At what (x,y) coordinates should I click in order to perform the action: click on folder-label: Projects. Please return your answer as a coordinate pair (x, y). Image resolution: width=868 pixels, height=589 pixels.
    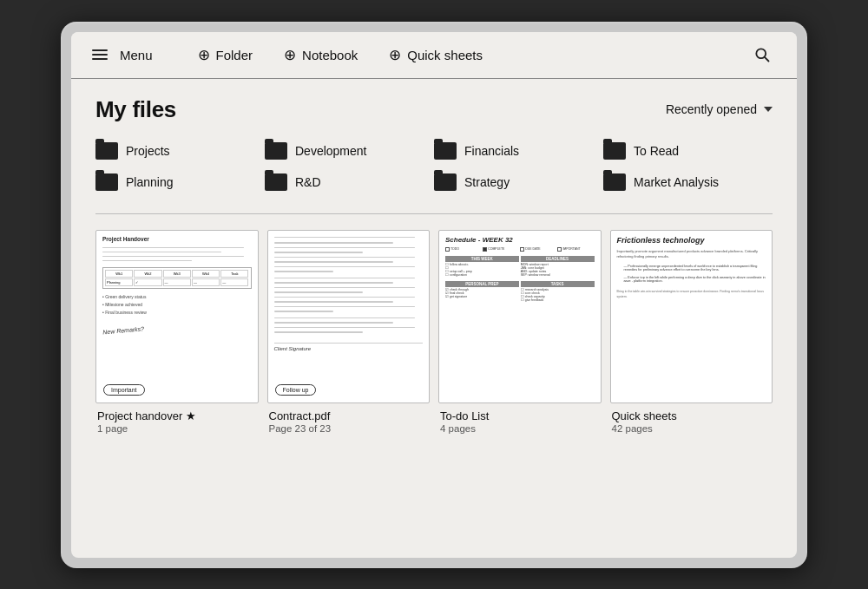
    Looking at the image, I should click on (148, 151).